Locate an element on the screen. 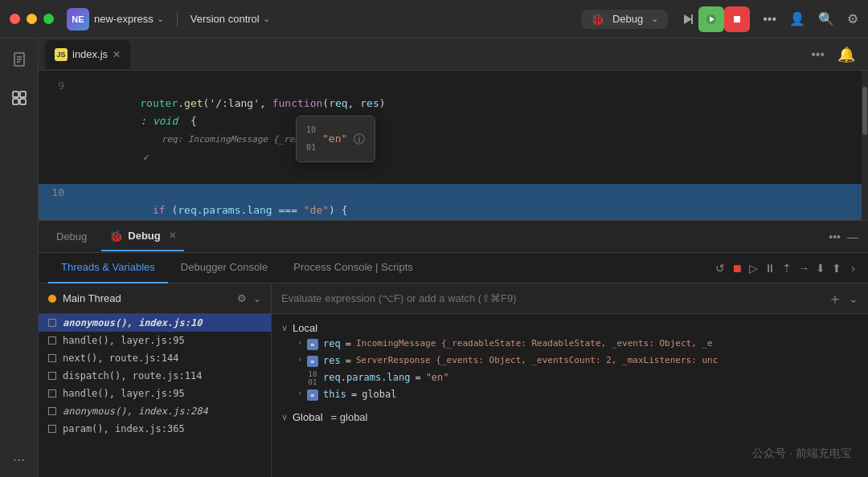  debug-stop-button is located at coordinates (737, 19).